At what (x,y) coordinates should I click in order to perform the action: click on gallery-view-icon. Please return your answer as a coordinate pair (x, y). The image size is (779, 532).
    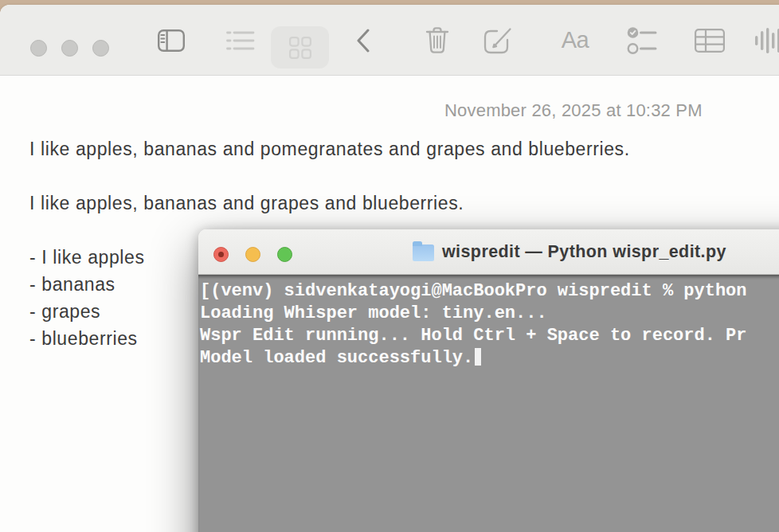
    Looking at the image, I should click on (300, 48).